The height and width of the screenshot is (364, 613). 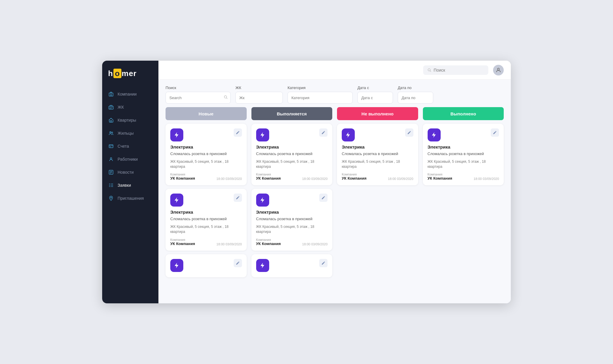 What do you see at coordinates (292, 114) in the screenshot?
I see `column-header-vypolnyaetsya: Выполняется` at bounding box center [292, 114].